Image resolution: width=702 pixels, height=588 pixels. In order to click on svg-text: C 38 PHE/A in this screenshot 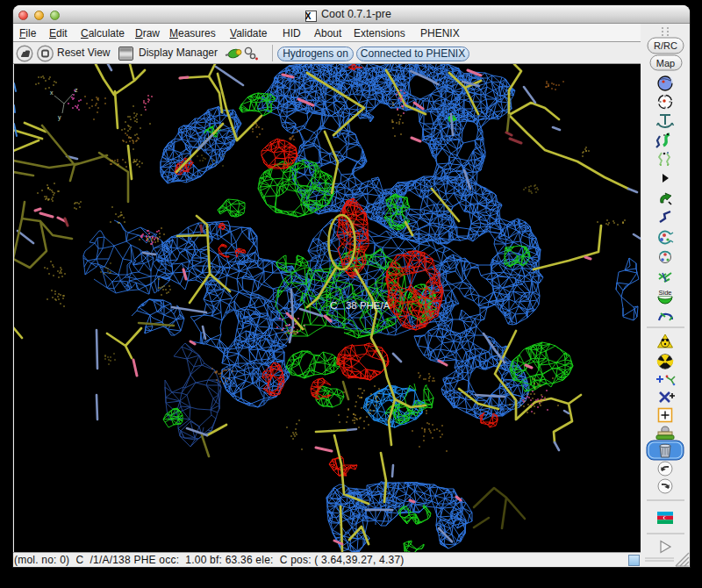, I will do `click(360, 305)`.